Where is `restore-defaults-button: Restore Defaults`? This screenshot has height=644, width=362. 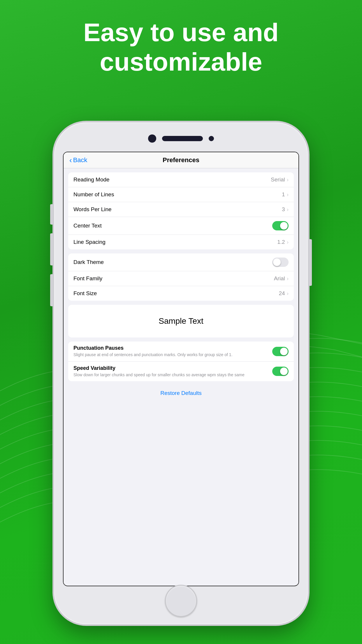
restore-defaults-button: Restore Defaults is located at coordinates (181, 393).